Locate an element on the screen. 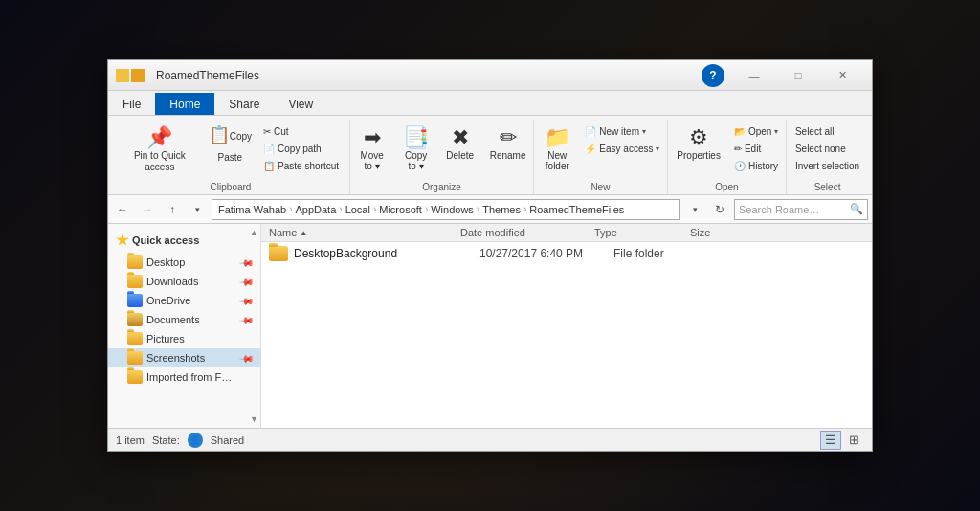  cut-button: ✂ Cut is located at coordinates (301, 132).